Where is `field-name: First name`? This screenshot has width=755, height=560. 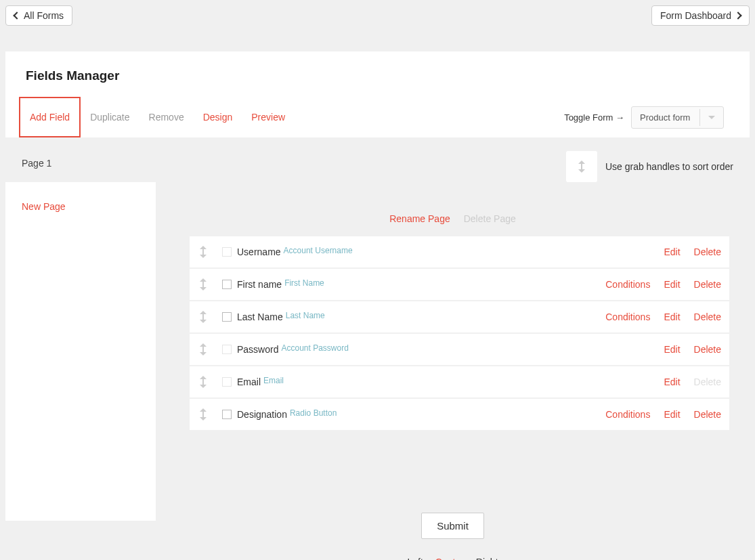 field-name: First name is located at coordinates (259, 284).